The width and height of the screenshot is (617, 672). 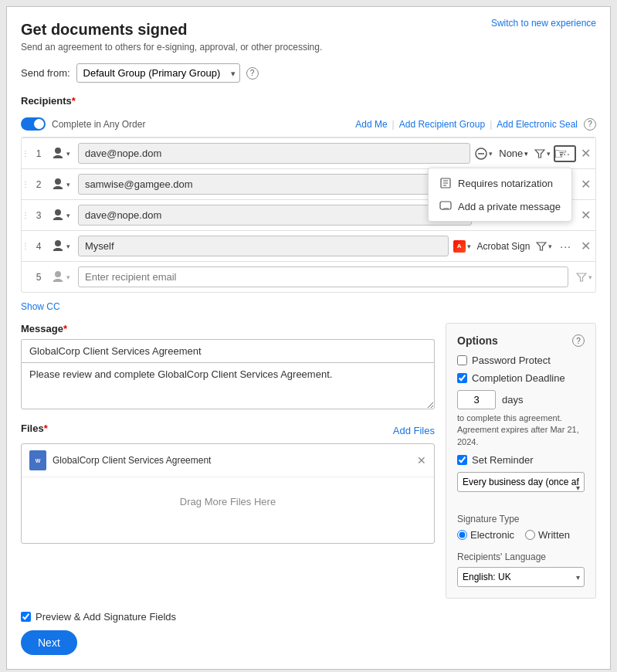 I want to click on row-number-5: 5, so click(x=39, y=277).